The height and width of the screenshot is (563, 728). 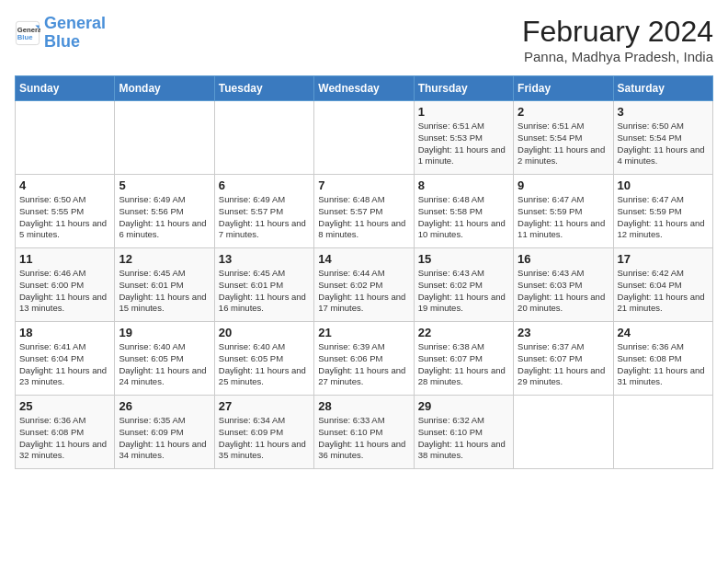 What do you see at coordinates (364, 40) in the screenshot?
I see `page-header: General Blue GeneralBlue February 2024 P…` at bounding box center [364, 40].